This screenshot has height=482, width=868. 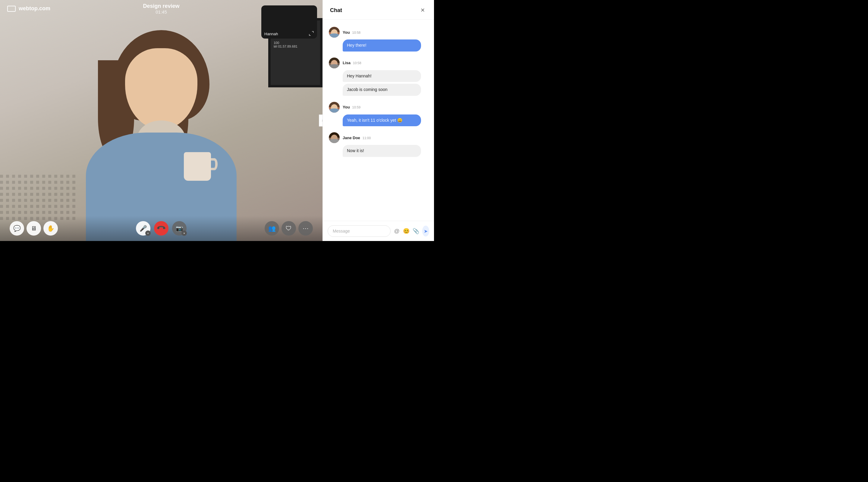 What do you see at coordinates (416, 231) in the screenshot?
I see `attachment-button: 📎` at bounding box center [416, 231].